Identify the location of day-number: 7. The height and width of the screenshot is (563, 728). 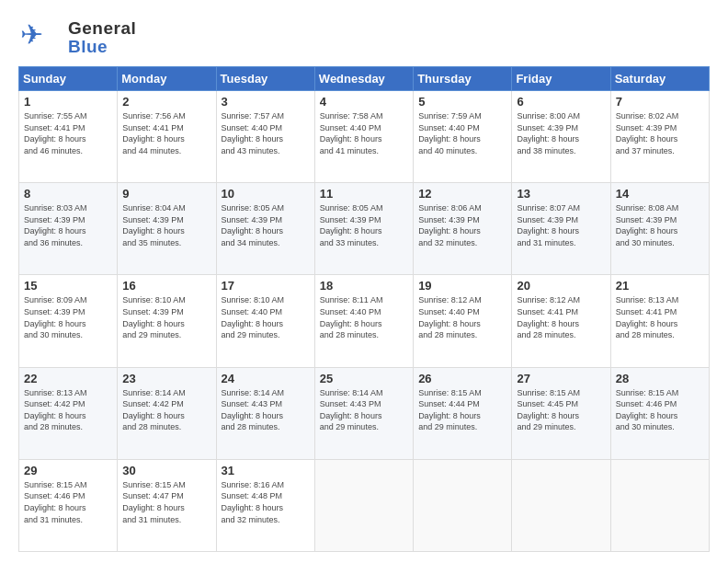
(660, 101).